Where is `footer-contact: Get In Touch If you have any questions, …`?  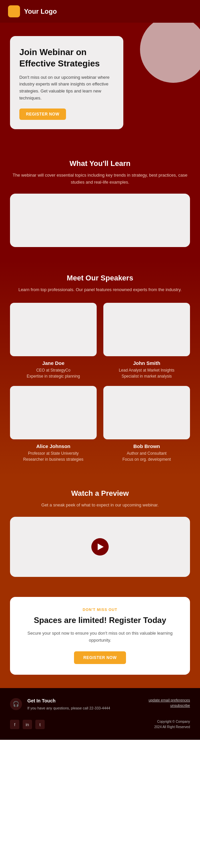
footer-contact: Get In Touch If you have any questions, … is located at coordinates (69, 705).